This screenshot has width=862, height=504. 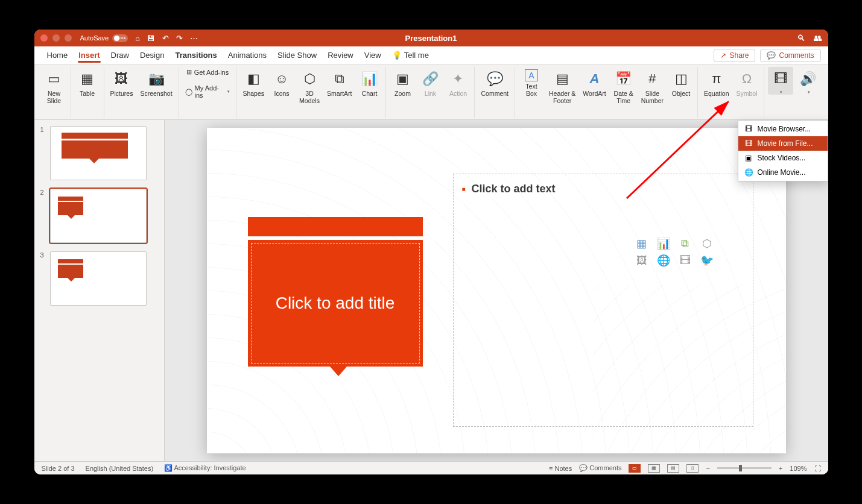 I want to click on movie-from-file-item: 🎞Movie from File..., so click(x=783, y=143).